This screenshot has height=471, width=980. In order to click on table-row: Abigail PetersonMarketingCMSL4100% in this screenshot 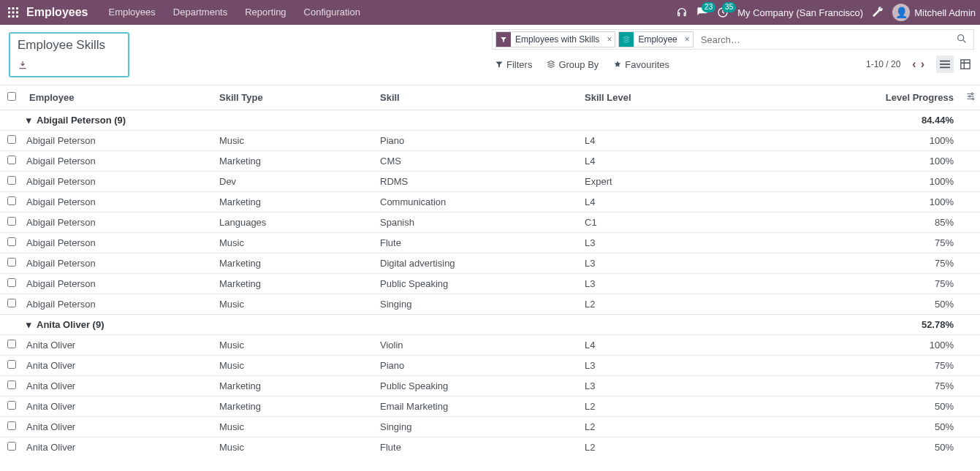, I will do `click(490, 161)`.